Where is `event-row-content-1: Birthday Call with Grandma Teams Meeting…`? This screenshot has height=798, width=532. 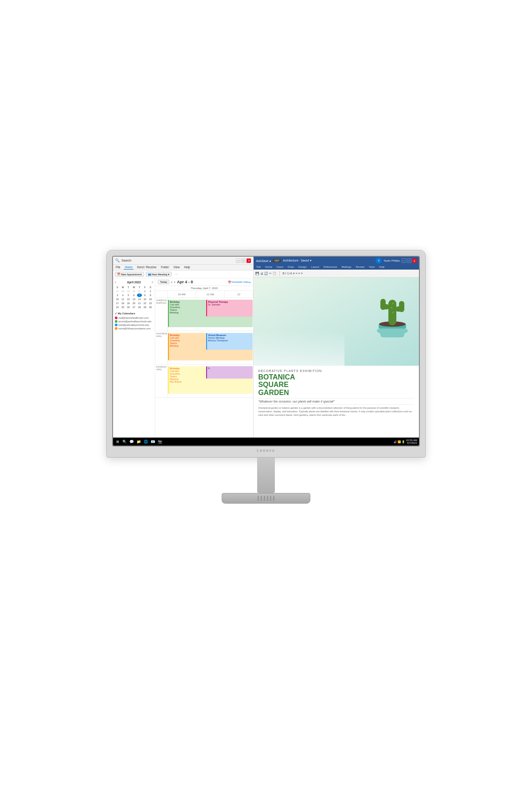 event-row-content-1: Birthday Call with Grandma Teams Meeting… is located at coordinates (210, 314).